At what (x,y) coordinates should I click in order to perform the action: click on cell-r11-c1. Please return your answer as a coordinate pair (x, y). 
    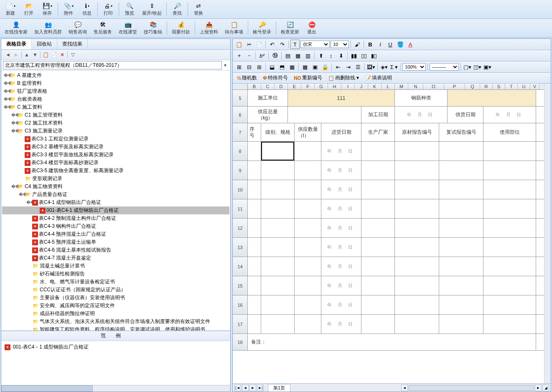
    Looking at the image, I should click on (278, 209).